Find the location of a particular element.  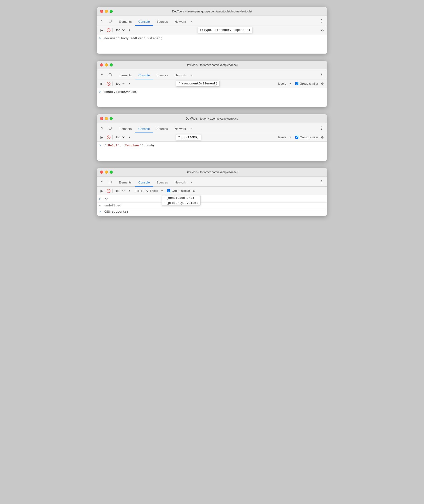

tab-sources-2: Sources is located at coordinates (162, 75).